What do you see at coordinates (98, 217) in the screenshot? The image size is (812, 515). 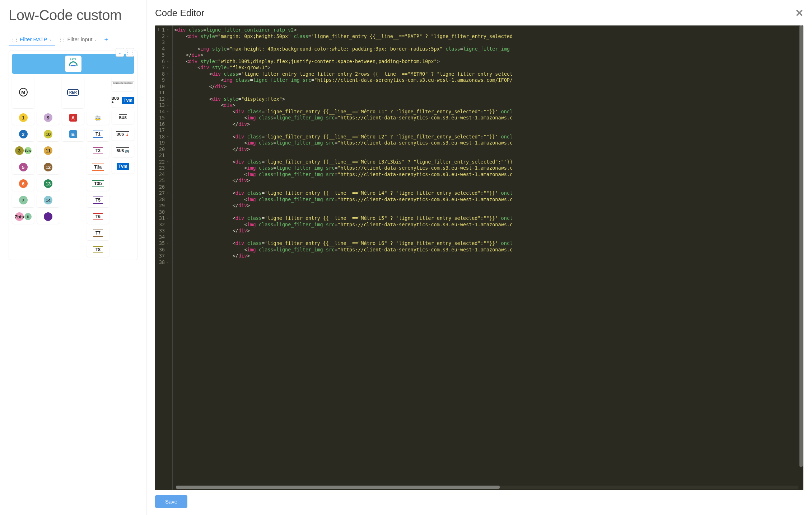 I see `tram-line-t6: T6` at bounding box center [98, 217].